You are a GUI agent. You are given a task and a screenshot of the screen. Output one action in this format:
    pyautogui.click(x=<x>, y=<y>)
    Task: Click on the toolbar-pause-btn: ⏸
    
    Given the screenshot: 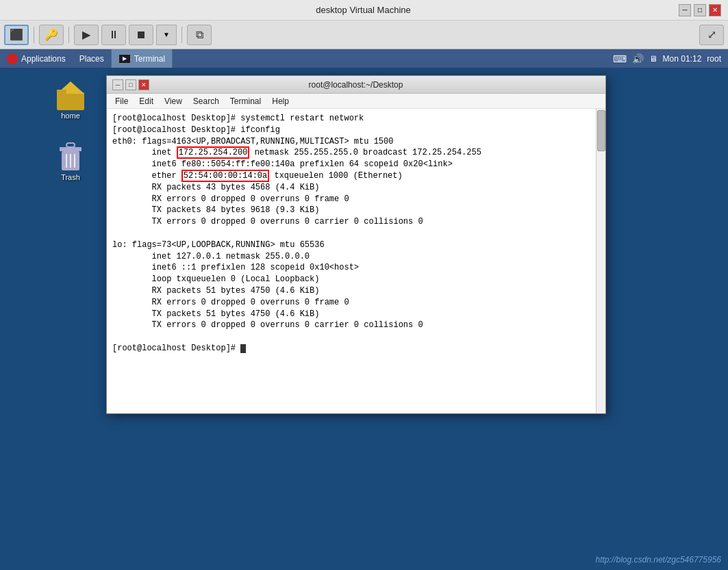 What is the action you would take?
    pyautogui.click(x=114, y=35)
    